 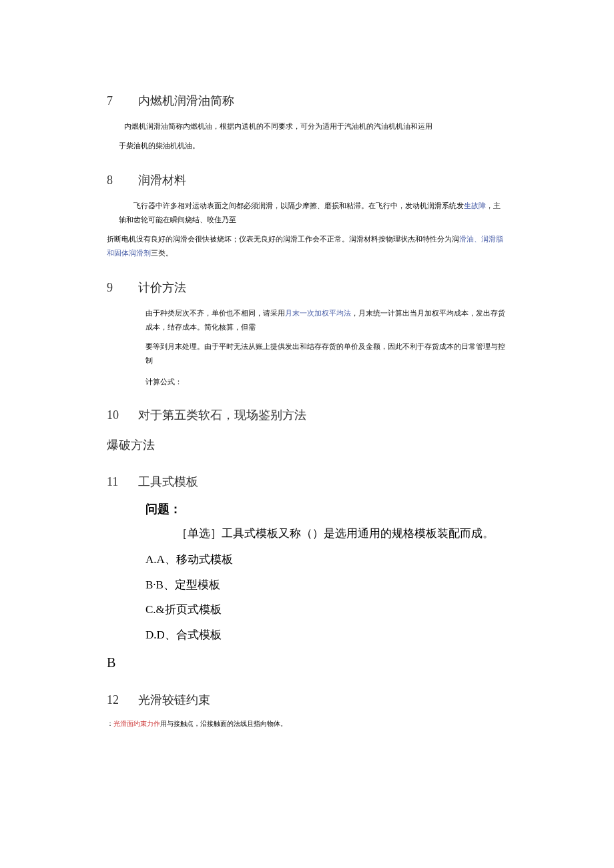 What do you see at coordinates (307, 246) in the screenshot?
I see `s8-p2: 折断电机没有良好的润滑会很快被烧坏；仪表无良好的润滑工作会不正常。润滑材料按物理…` at bounding box center [307, 246].